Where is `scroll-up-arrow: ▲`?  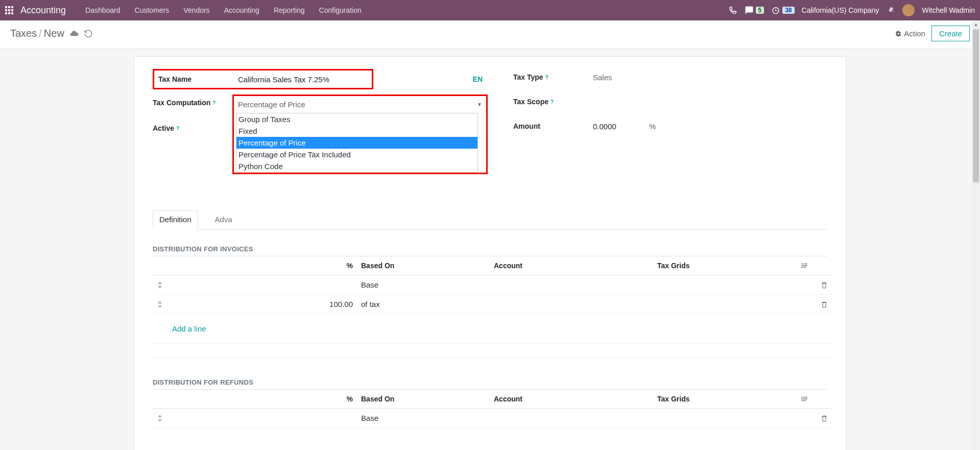
scroll-up-arrow: ▲ is located at coordinates (976, 25).